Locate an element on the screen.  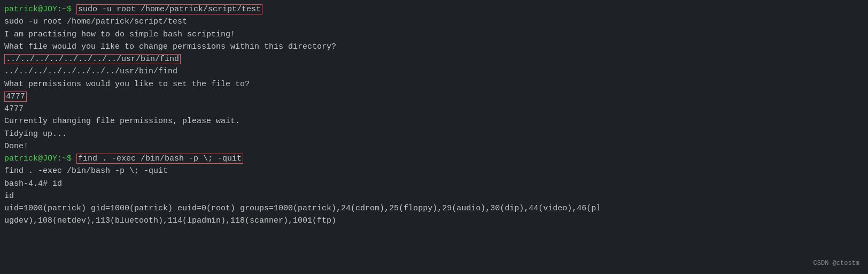
line-4: What file would you like to change permi… is located at coordinates (434, 47).